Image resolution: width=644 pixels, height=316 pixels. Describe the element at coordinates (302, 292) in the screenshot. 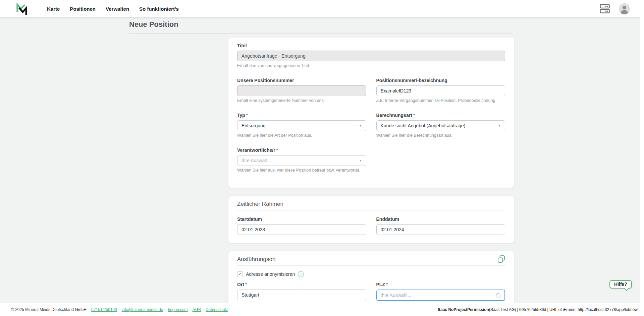

I see `field-ort: Ort*` at that location.